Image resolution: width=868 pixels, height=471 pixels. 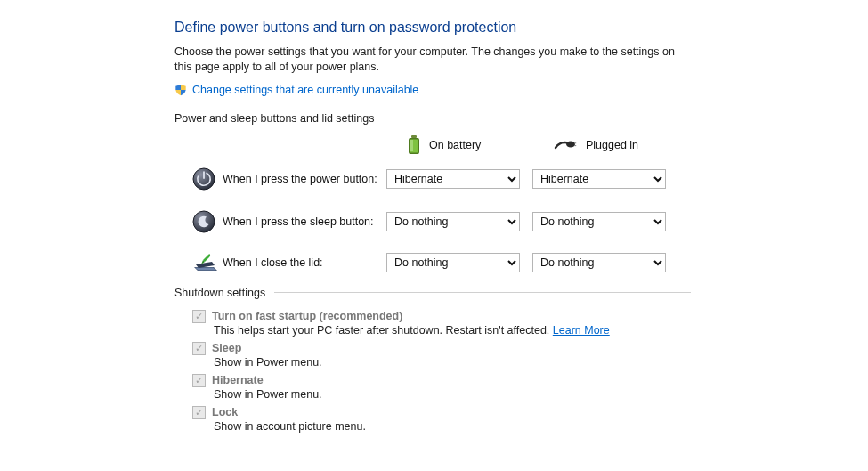 I want to click on close-lid-label: When I close the lid:, so click(x=304, y=263).